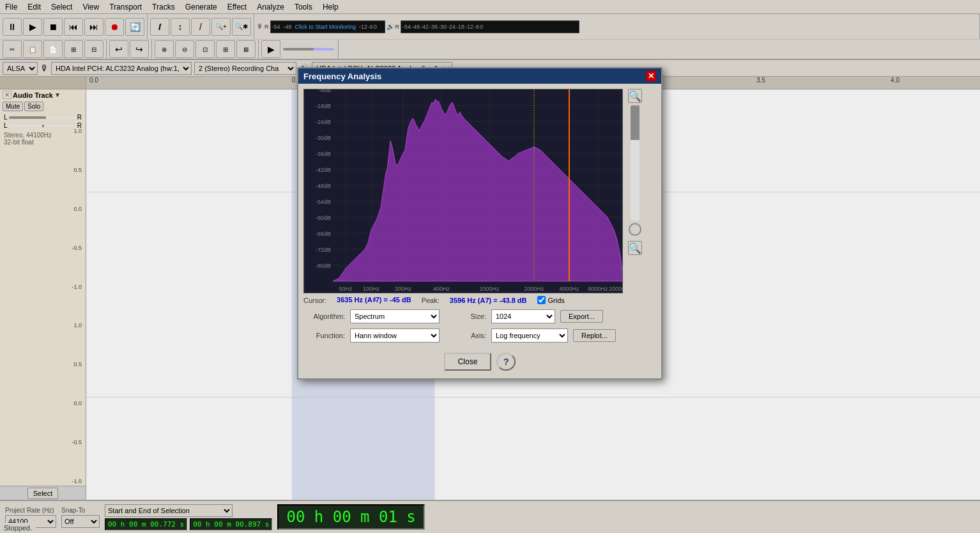  What do you see at coordinates (395, 336) in the screenshot?
I see `function-select: Hann window` at bounding box center [395, 336].